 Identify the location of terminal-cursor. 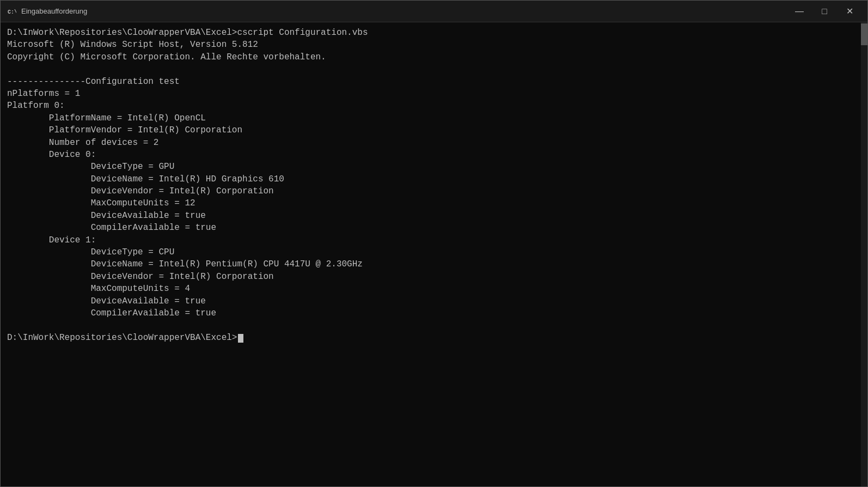
(241, 338).